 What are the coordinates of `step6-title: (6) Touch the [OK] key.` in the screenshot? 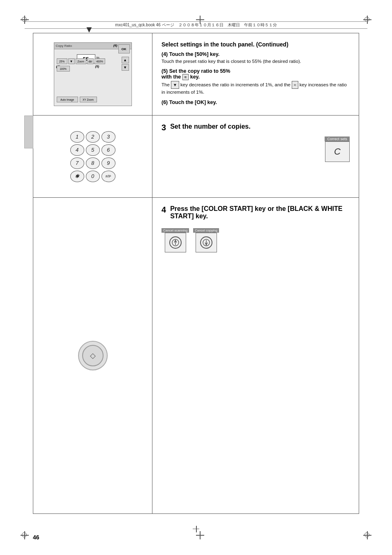 It's located at (256, 102).